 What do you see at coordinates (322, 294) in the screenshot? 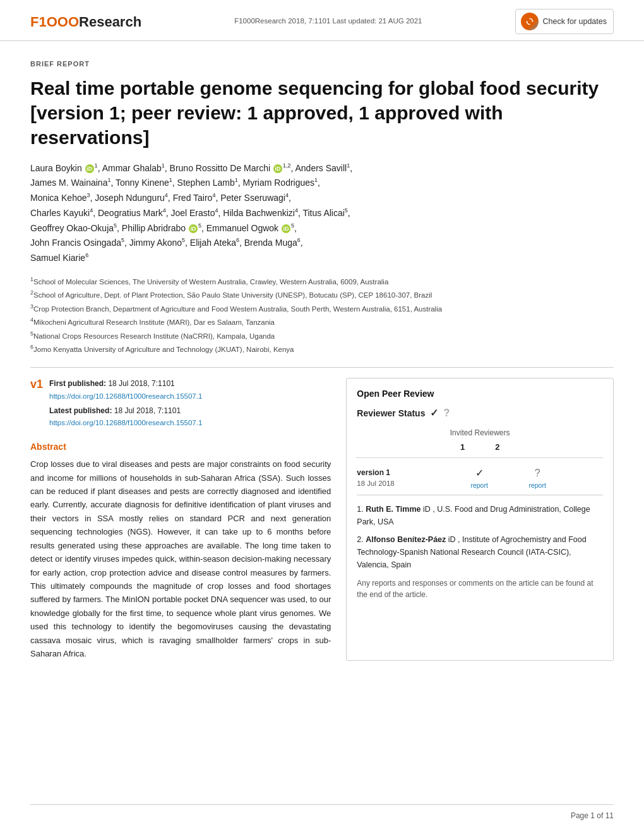
I see `affiliation-2: 2School of Agriculture, Dept. of Plant P…` at bounding box center [322, 294].